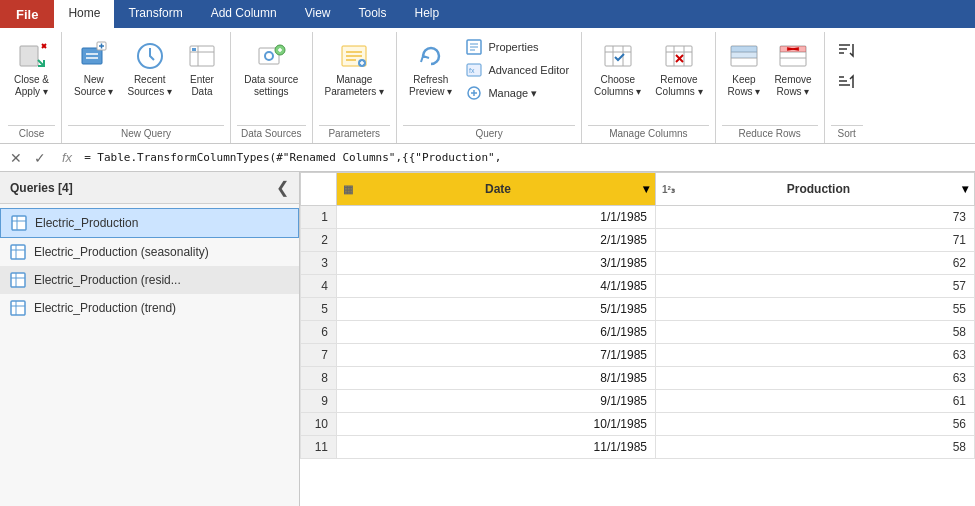 The width and height of the screenshot is (975, 506). I want to click on tab-transform: Transform, so click(155, 14).